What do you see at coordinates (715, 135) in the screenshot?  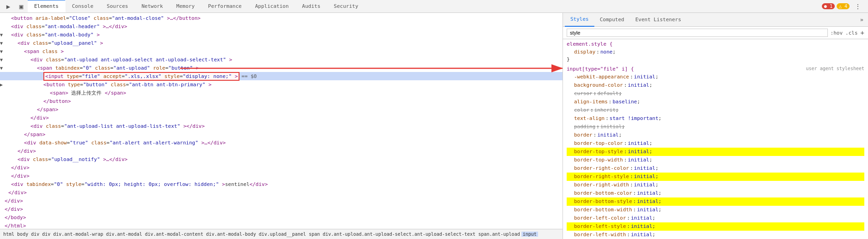 I see `css-property-line: border : initial ;` at bounding box center [715, 135].